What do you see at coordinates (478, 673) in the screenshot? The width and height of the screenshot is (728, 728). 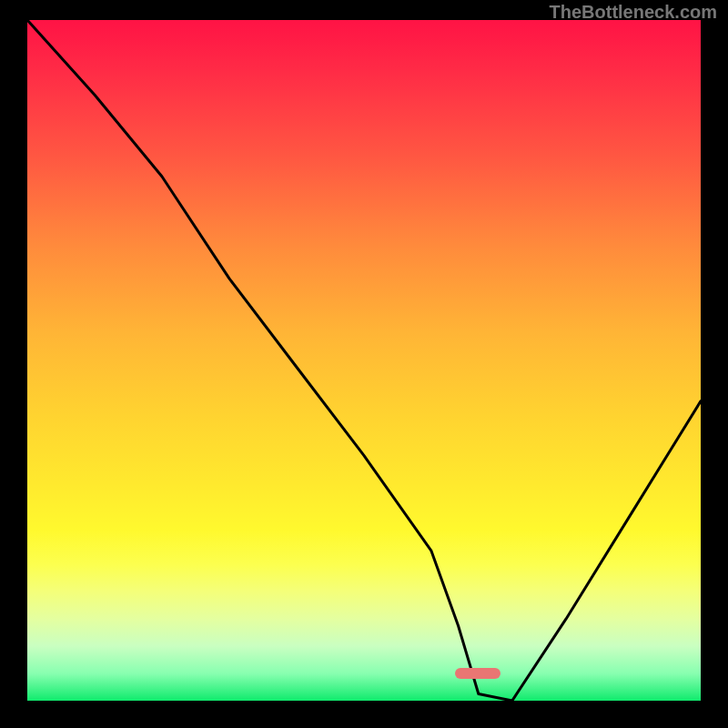 I see `optimal-marker` at bounding box center [478, 673].